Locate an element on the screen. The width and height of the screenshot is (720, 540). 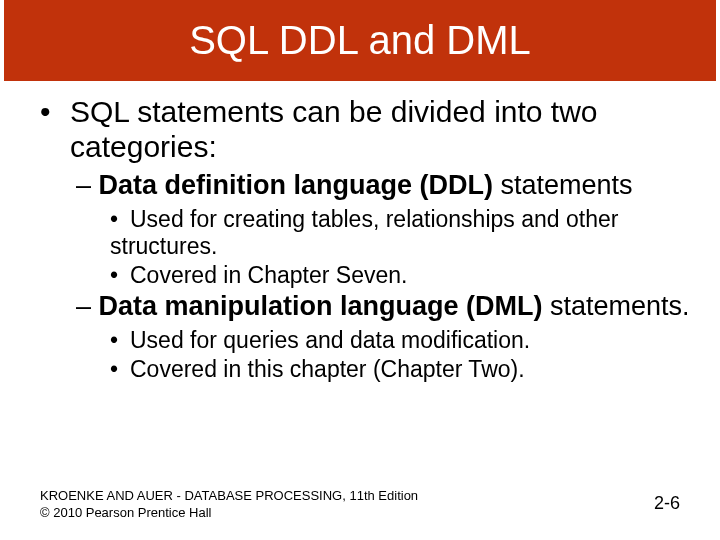
ddl-sub-0: •Used for creating tables, relationships… is located at coordinates (400, 233).